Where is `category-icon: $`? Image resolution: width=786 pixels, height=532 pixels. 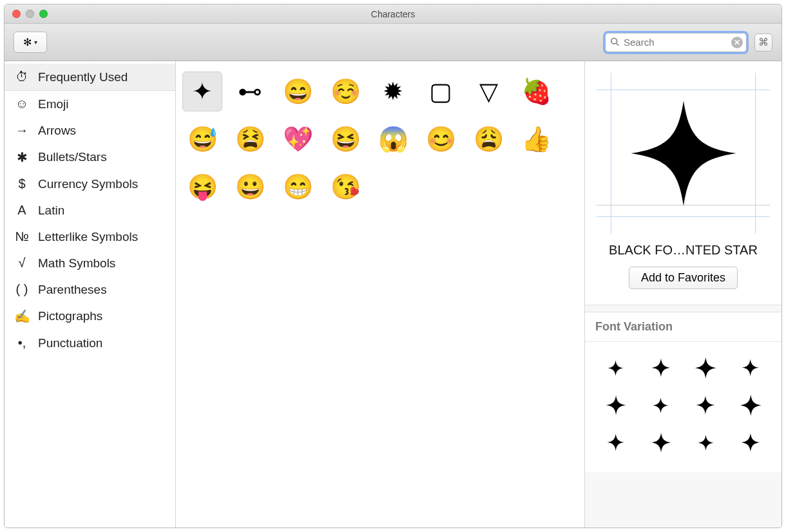
category-icon: $ is located at coordinates (22, 184).